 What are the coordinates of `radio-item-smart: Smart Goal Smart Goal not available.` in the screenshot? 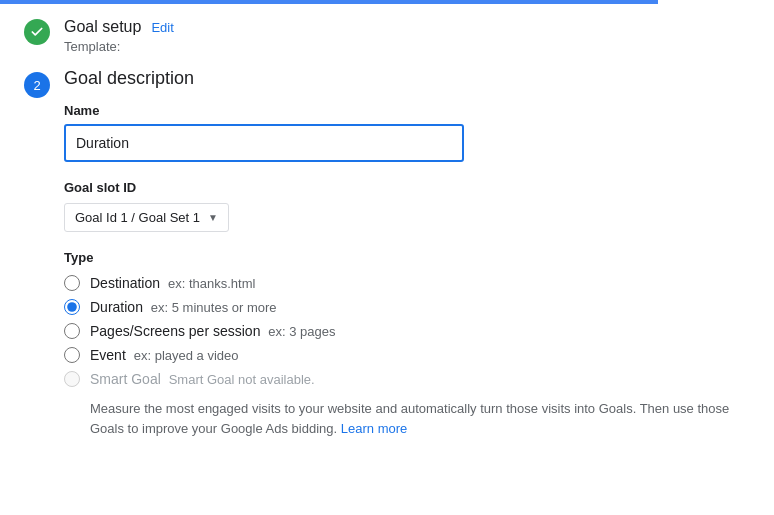 It's located at (407, 379).